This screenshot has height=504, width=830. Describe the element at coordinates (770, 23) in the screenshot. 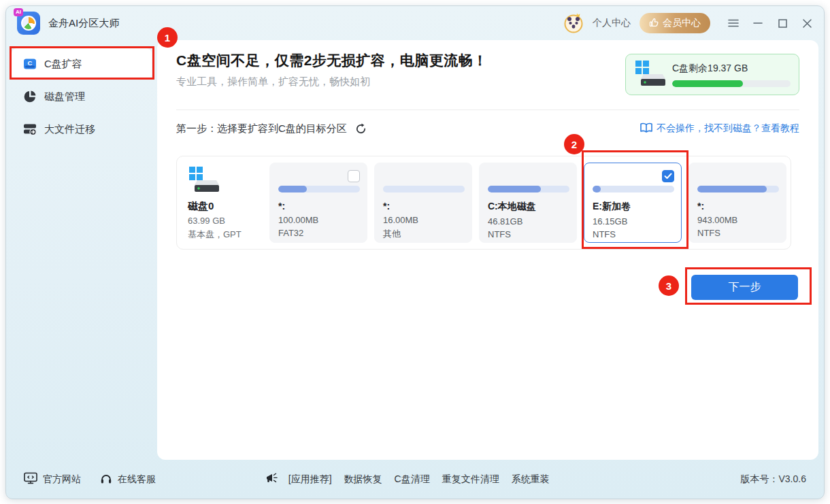

I see `window-controls` at that location.